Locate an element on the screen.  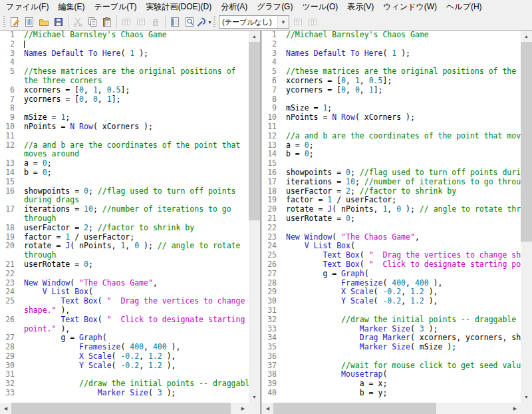
code-line: during drags is located at coordinates (124, 200).